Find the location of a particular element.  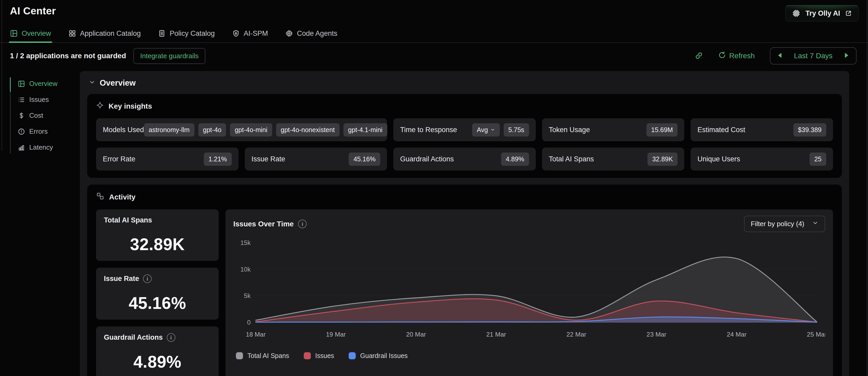

metric-value-badge: 4.89% is located at coordinates (515, 159).